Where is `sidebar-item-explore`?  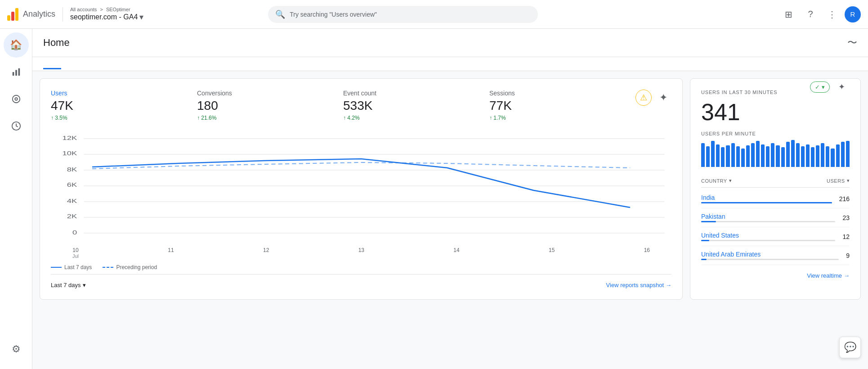
sidebar-item-explore is located at coordinates (16, 99).